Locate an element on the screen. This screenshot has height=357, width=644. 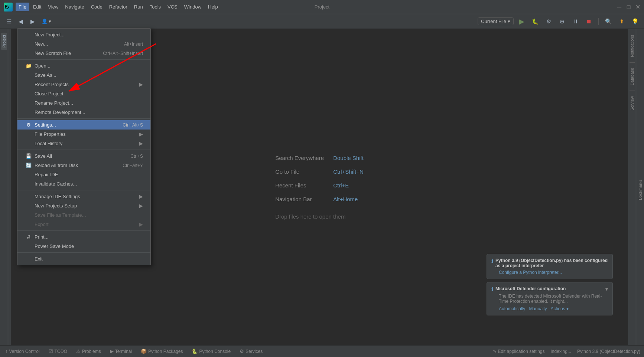
menu-close-project: Close Project is located at coordinates (84, 94).